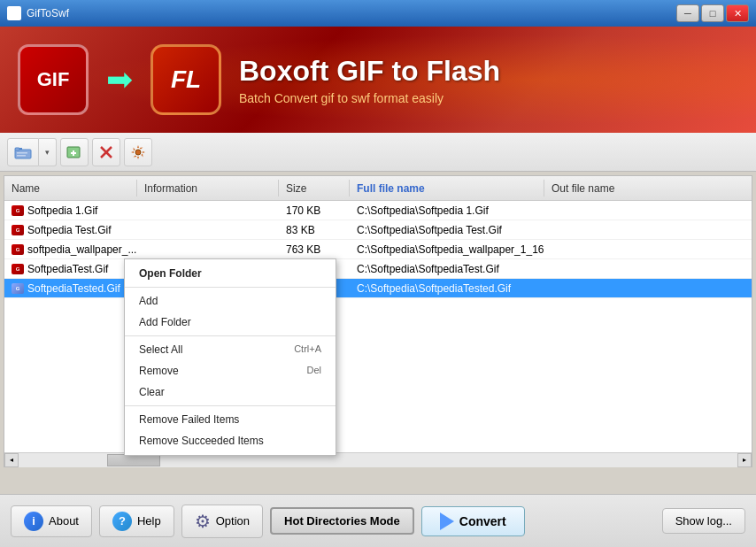 This screenshot has height=547, width=756. What do you see at coordinates (51, 521) in the screenshot?
I see `about-button: i About` at bounding box center [51, 521].